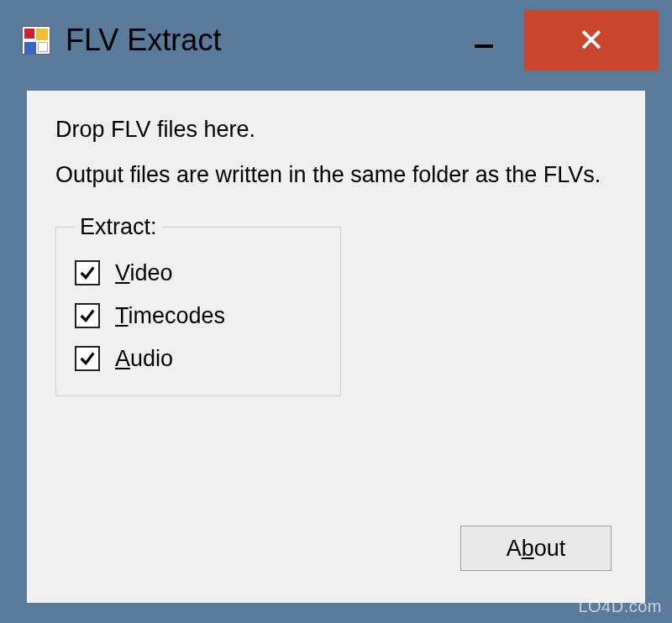 The height and width of the screenshot is (623, 672). What do you see at coordinates (36, 40) in the screenshot?
I see `app-icon` at bounding box center [36, 40].